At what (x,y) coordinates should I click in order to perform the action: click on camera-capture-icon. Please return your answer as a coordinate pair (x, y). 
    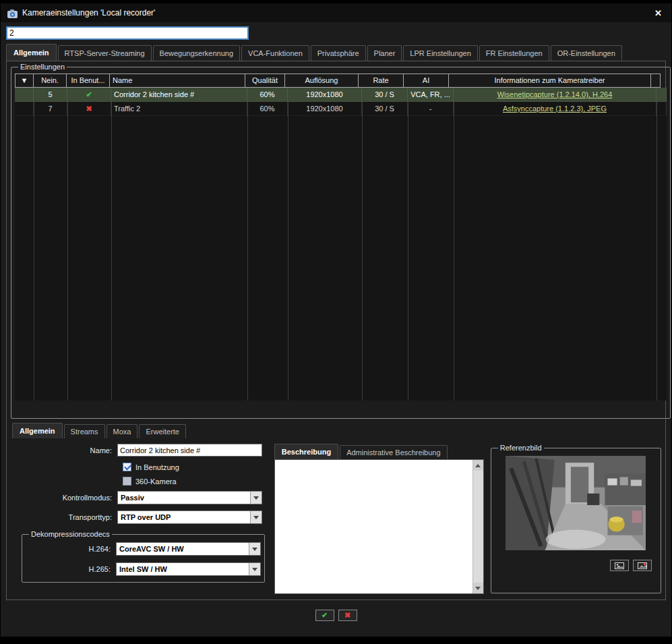
    Looking at the image, I should click on (642, 566).